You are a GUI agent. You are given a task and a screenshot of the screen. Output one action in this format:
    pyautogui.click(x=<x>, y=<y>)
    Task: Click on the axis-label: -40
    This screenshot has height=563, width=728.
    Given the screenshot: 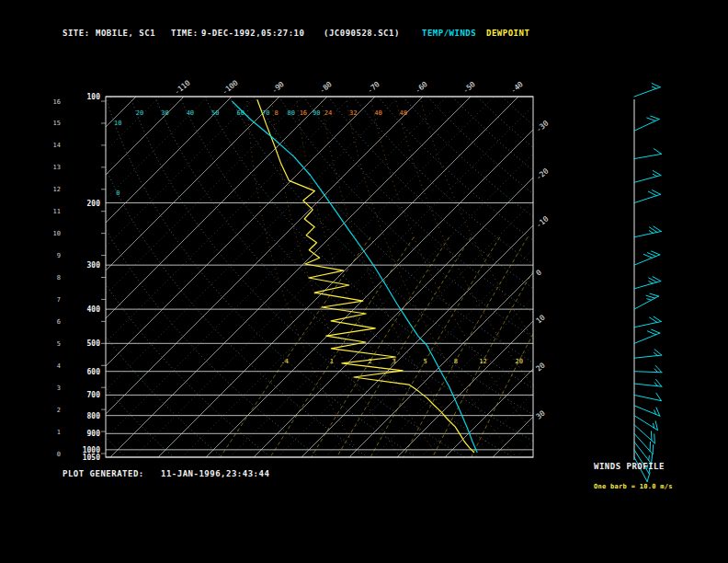 What is the action you would take?
    pyautogui.click(x=517, y=87)
    